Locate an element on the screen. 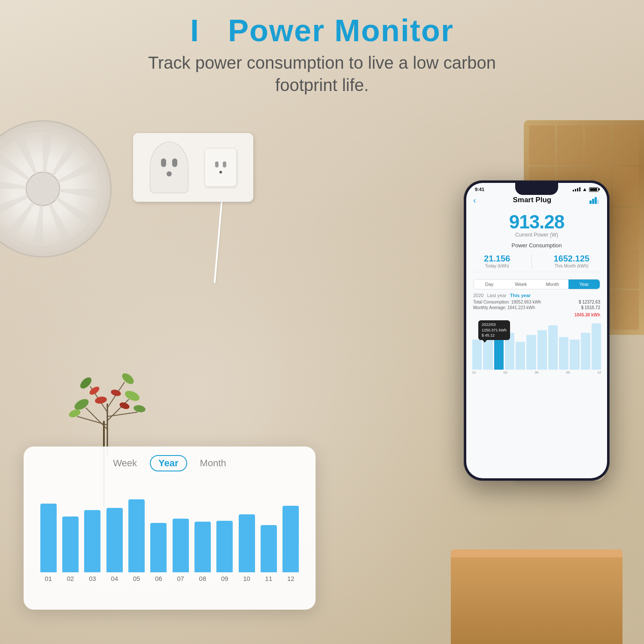  bar-label-07: 07 is located at coordinates (180, 579).